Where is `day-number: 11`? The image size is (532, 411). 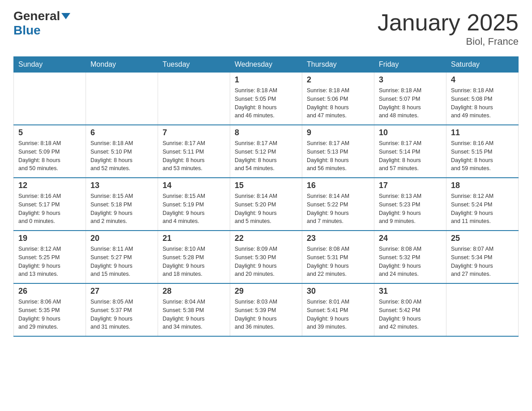
day-number: 11 is located at coordinates (482, 133).